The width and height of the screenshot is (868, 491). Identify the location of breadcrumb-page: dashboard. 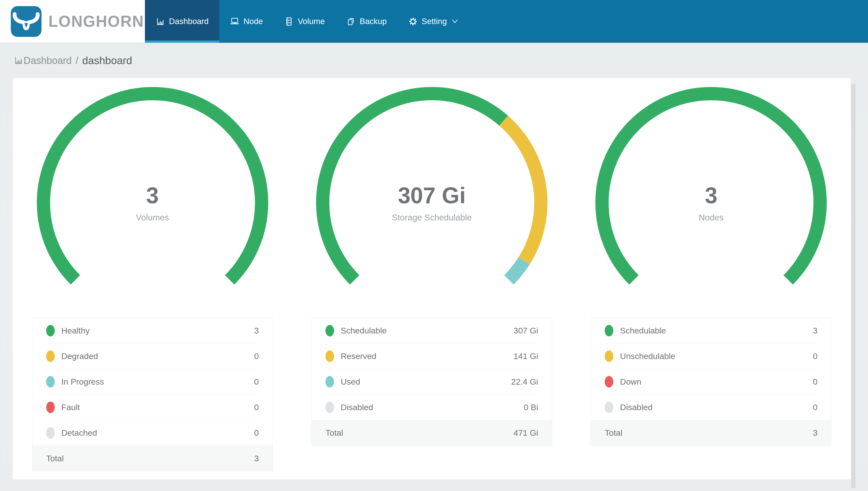
(107, 61).